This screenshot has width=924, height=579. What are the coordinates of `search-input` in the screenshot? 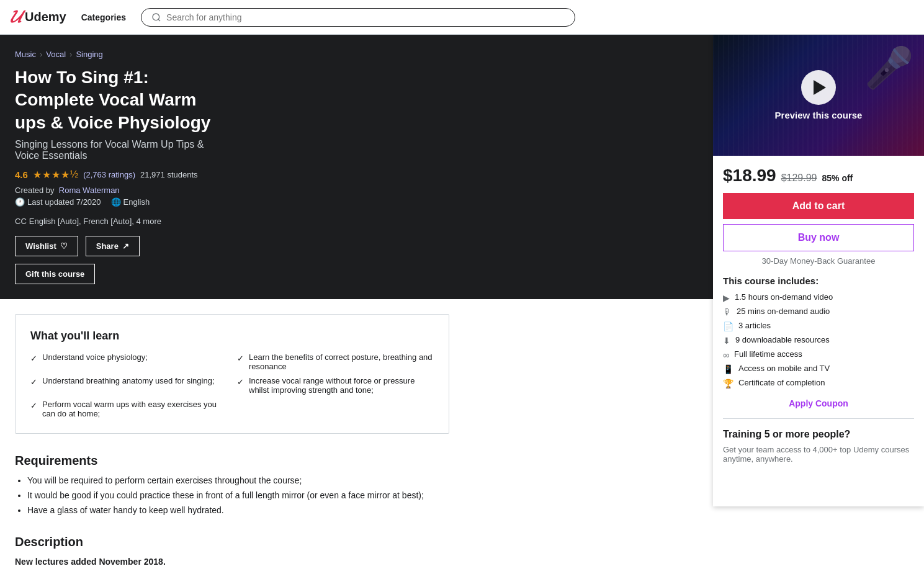 It's located at (366, 17).